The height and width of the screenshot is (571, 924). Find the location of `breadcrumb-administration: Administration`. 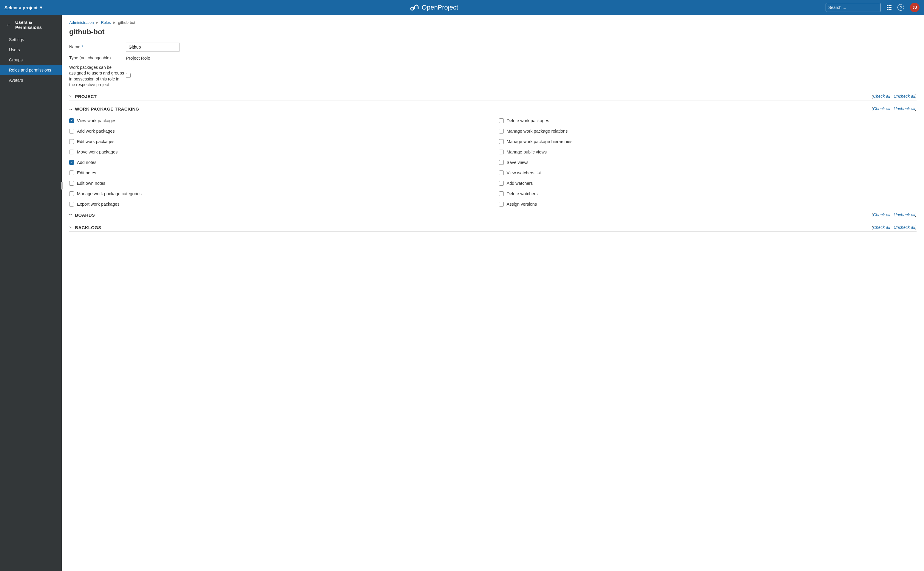

breadcrumb-administration: Administration is located at coordinates (82, 23).